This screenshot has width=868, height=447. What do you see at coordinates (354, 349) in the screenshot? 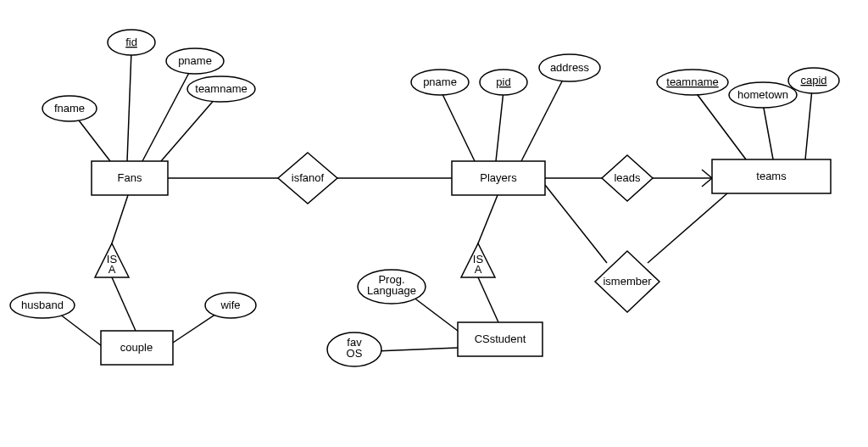
I see `attr-favos: favOS` at bounding box center [354, 349].